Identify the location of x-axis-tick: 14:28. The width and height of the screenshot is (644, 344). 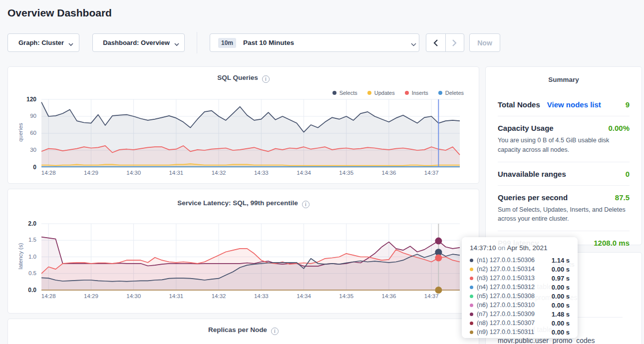
(49, 173).